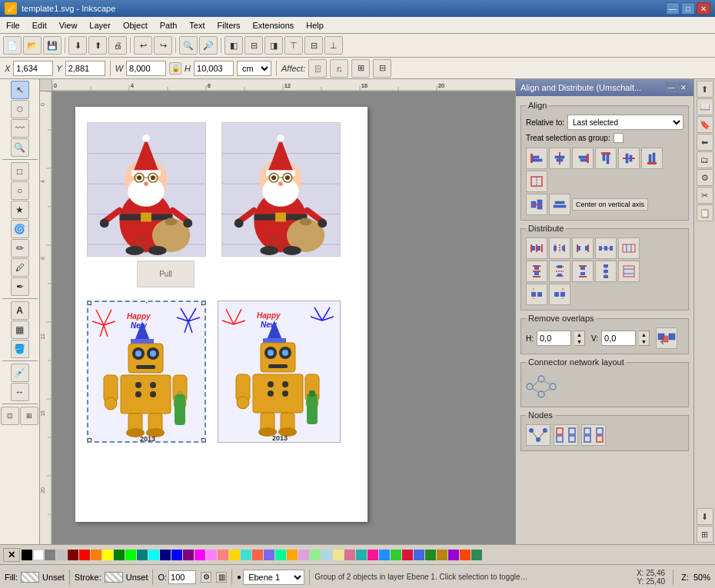 This screenshot has height=588, width=715. What do you see at coordinates (618, 338) in the screenshot?
I see `v-overlap-input` at bounding box center [618, 338].